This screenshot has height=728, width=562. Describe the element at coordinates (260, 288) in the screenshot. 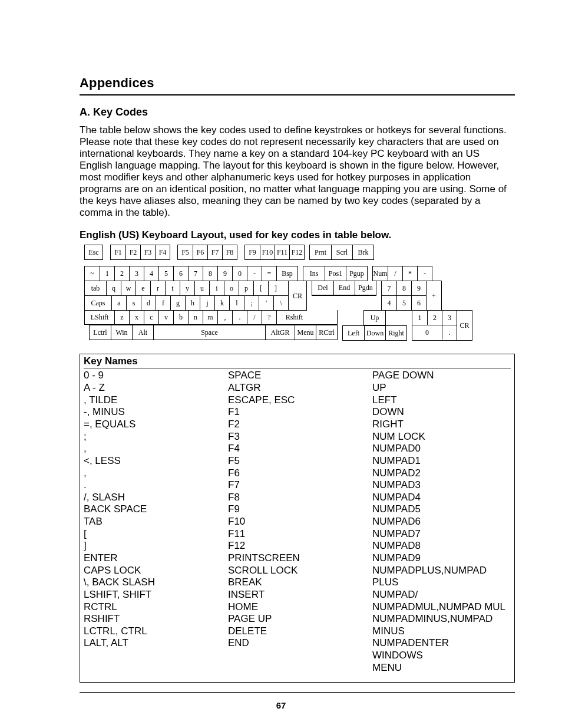

I see `key--: [` at that location.